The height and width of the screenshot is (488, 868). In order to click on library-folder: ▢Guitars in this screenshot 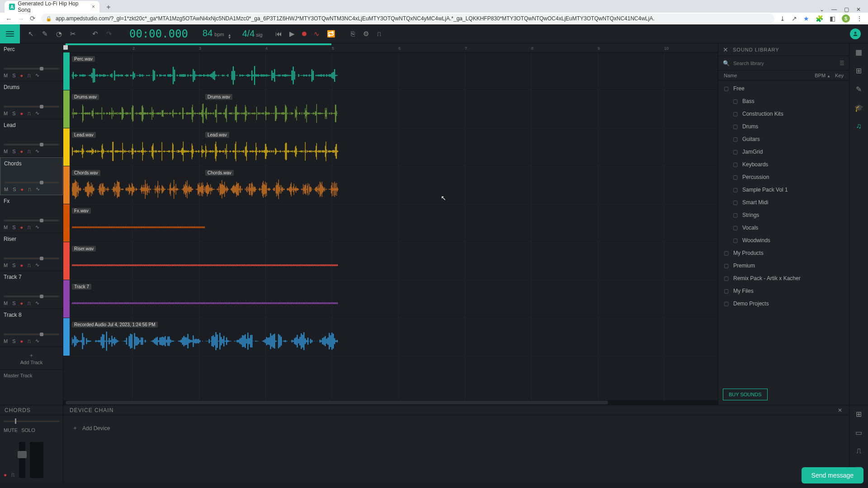, I will do `click(784, 139)`.